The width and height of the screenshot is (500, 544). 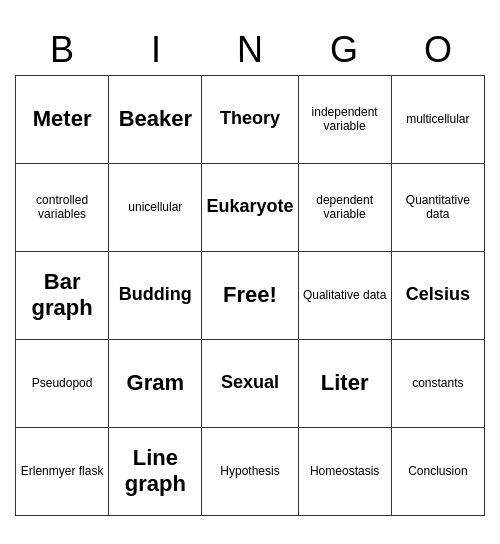 What do you see at coordinates (250, 384) in the screenshot?
I see `cell-3-2: Sexual` at bounding box center [250, 384].